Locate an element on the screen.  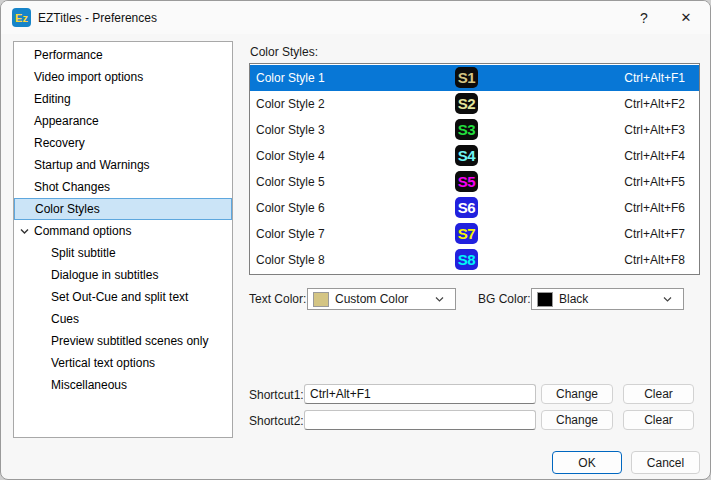
style-shortcut: Ctrl+Alt+F4 is located at coordinates (654, 156).